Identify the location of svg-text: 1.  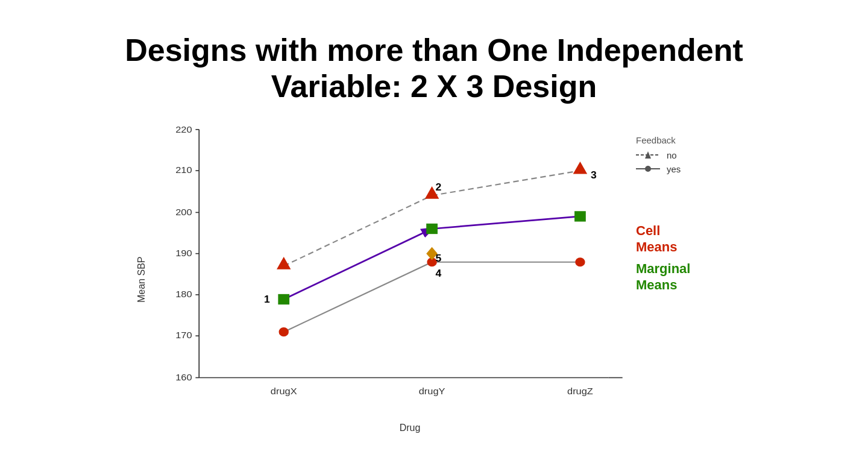
(267, 299).